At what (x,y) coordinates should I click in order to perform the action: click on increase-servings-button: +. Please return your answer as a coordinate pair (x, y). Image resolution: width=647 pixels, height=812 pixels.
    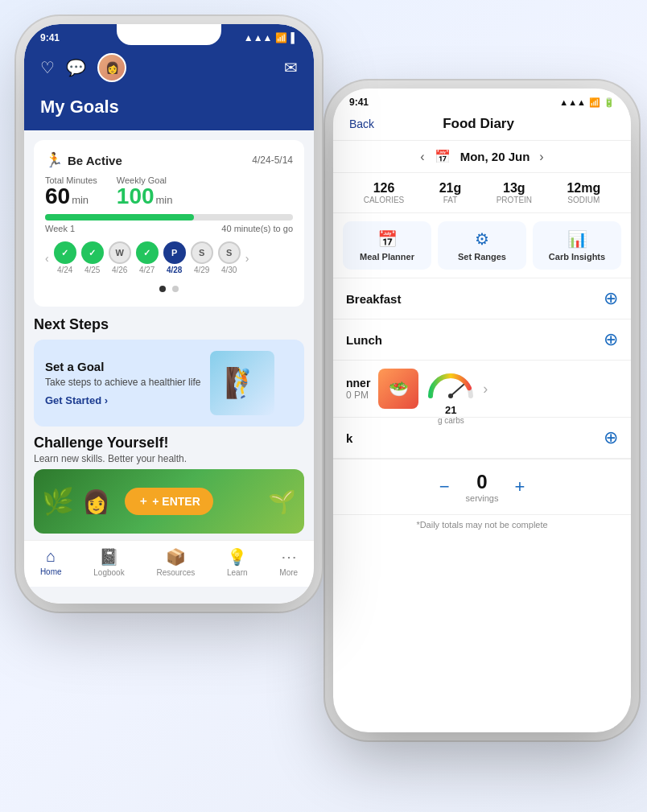
    Looking at the image, I should click on (520, 487).